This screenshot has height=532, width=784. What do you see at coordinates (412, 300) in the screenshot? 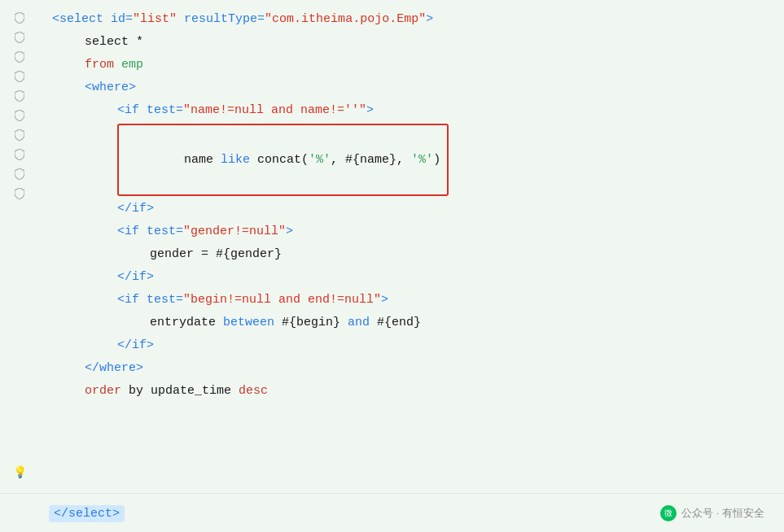
I see `code-line-11: <if test="begin!=null and end!=null">` at bounding box center [412, 300].